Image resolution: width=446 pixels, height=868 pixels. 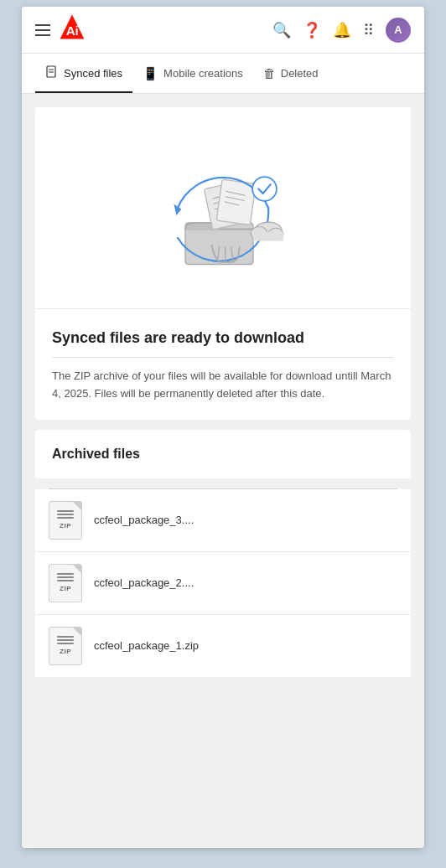 What do you see at coordinates (52, 74) in the screenshot?
I see `synced-files-tab-icon` at bounding box center [52, 74].